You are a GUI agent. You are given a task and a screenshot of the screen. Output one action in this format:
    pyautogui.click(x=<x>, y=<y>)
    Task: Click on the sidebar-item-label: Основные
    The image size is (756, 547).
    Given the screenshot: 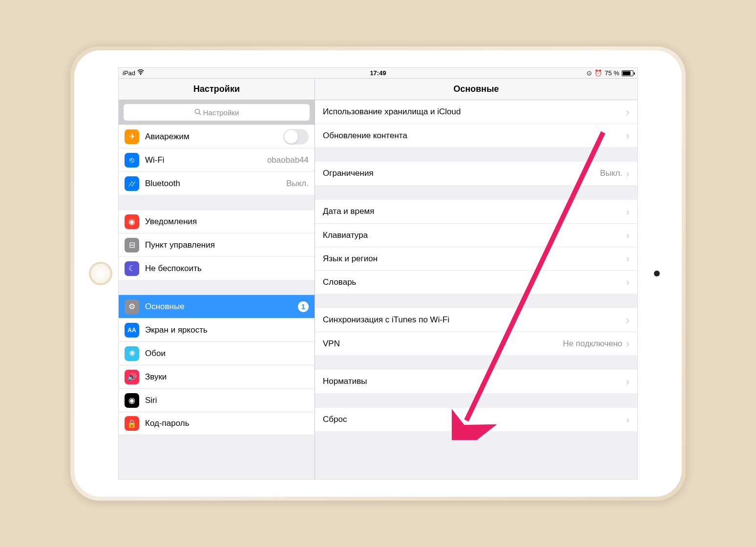 What is the action you would take?
    pyautogui.click(x=222, y=307)
    